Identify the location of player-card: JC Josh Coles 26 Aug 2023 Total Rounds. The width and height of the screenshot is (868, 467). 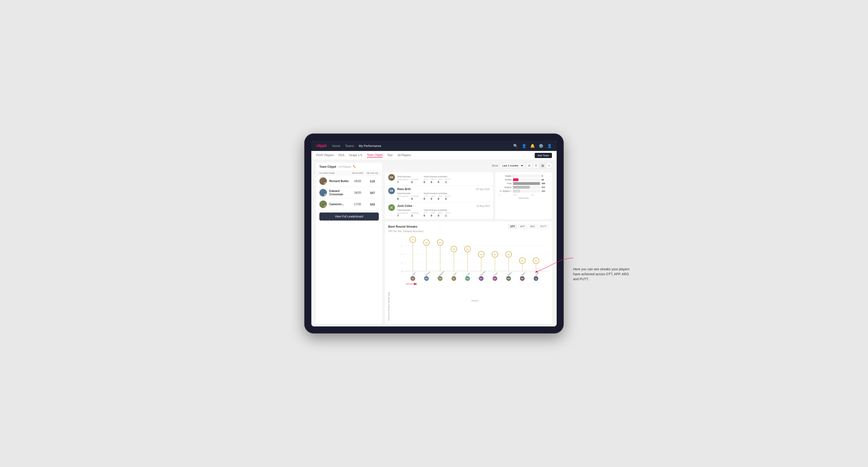
(439, 211).